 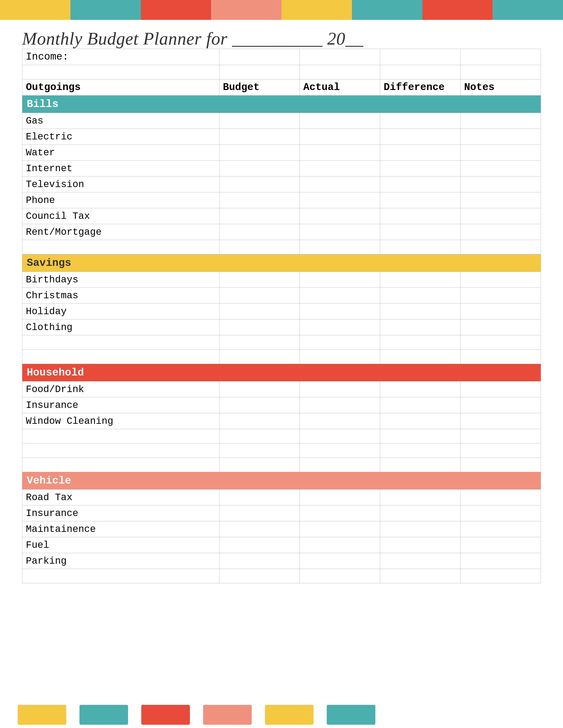 I want to click on clothing-difference, so click(x=420, y=327).